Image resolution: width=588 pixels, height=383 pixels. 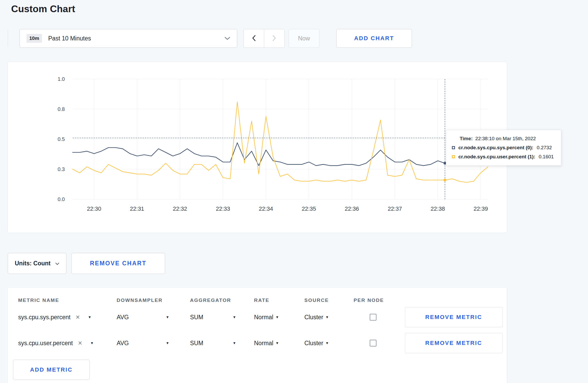 What do you see at coordinates (497, 157) in the screenshot?
I see `tooltip-series-label: cr.node.sys.cpu.user.percent (1):` at bounding box center [497, 157].